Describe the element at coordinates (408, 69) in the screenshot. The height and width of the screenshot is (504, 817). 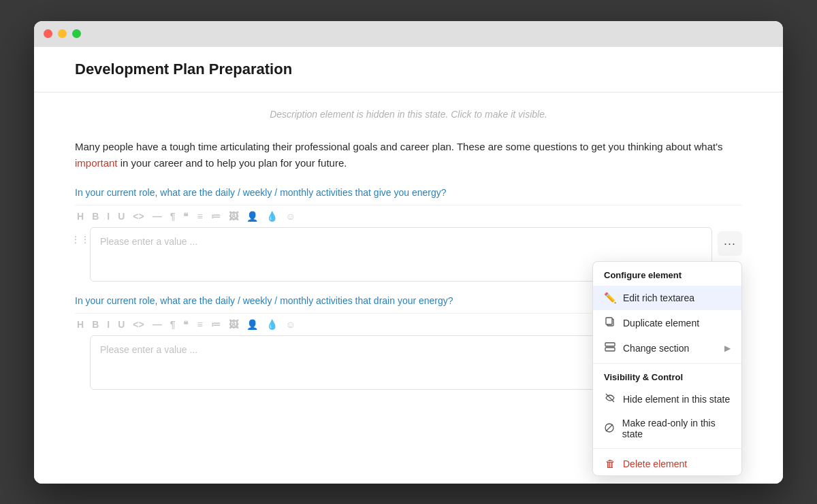
I see `page-header: Development Plan Preparation` at that location.